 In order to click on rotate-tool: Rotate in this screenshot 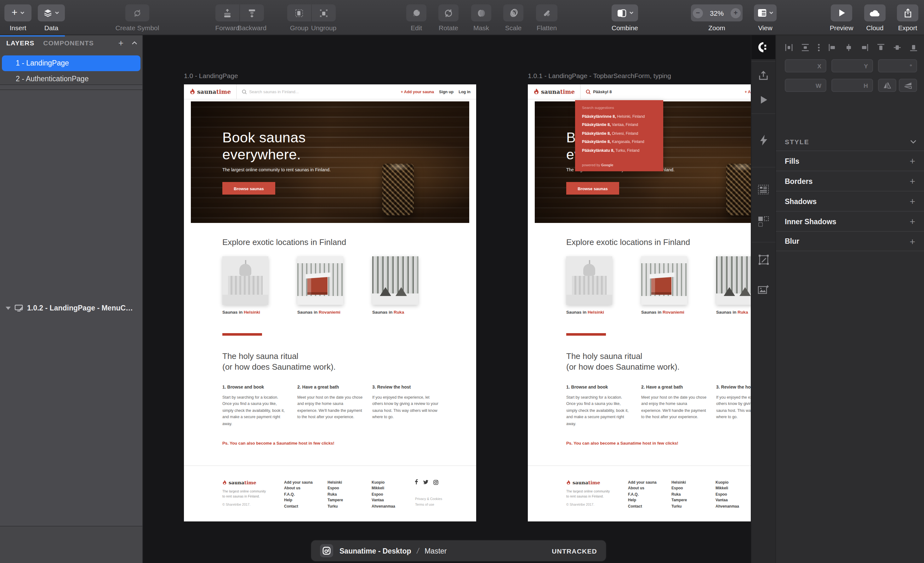, I will do `click(448, 13)`.